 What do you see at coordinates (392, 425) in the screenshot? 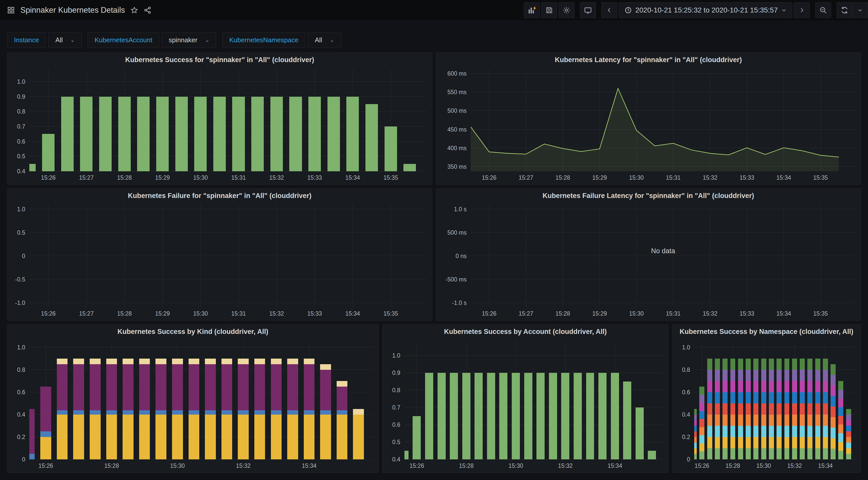
I see `y-axis-tick-label: 0.6` at bounding box center [392, 425].